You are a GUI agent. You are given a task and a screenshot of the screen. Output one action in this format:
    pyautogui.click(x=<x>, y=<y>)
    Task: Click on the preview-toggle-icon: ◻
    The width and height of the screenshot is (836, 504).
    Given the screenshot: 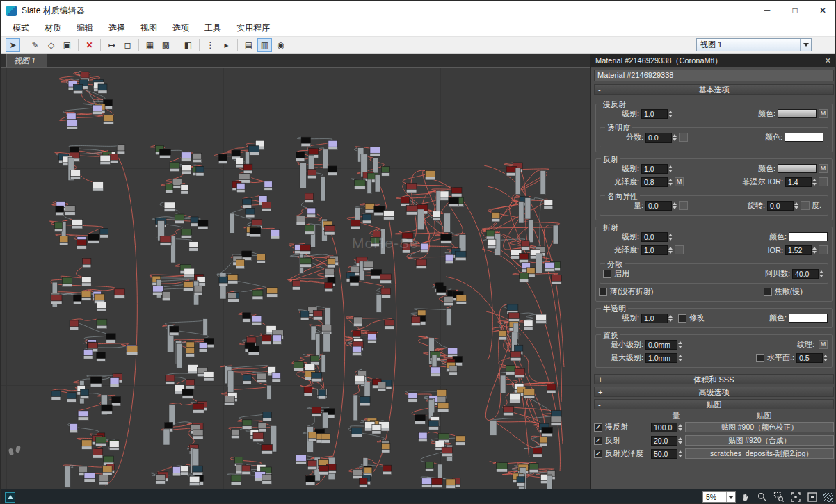 What is the action you would take?
    pyautogui.click(x=128, y=45)
    